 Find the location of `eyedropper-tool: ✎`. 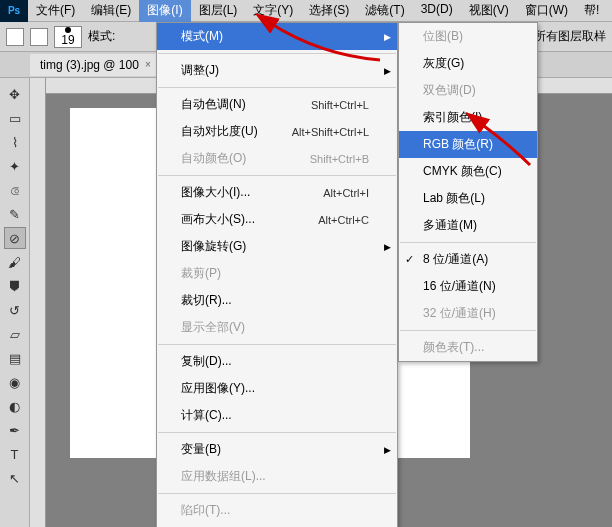

eyedropper-tool: ✎ is located at coordinates (15, 214).